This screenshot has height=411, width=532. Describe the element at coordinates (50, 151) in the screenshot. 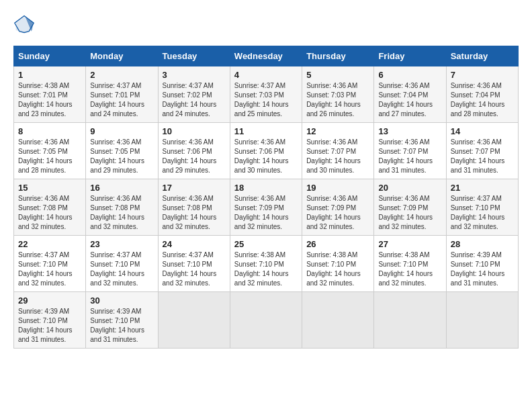

I see `calendar-cell: 8Sunrise: 4:36 AMSunset: 7:05 PMDaylight…` at that location.